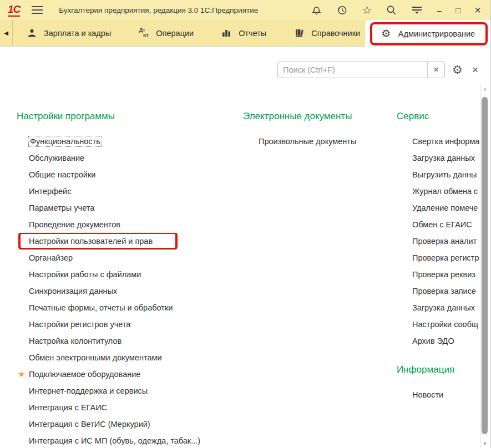 The image size is (491, 448). Describe the element at coordinates (457, 70) in the screenshot. I see `search-settings-gear-icon: ⚙` at that location.